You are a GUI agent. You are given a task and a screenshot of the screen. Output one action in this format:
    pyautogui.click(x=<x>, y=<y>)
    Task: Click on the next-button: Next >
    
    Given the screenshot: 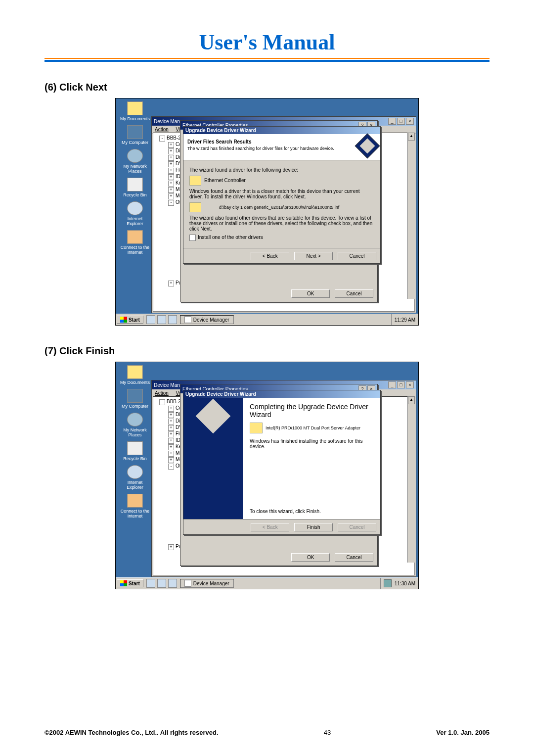 What is the action you would take?
    pyautogui.click(x=313, y=256)
    